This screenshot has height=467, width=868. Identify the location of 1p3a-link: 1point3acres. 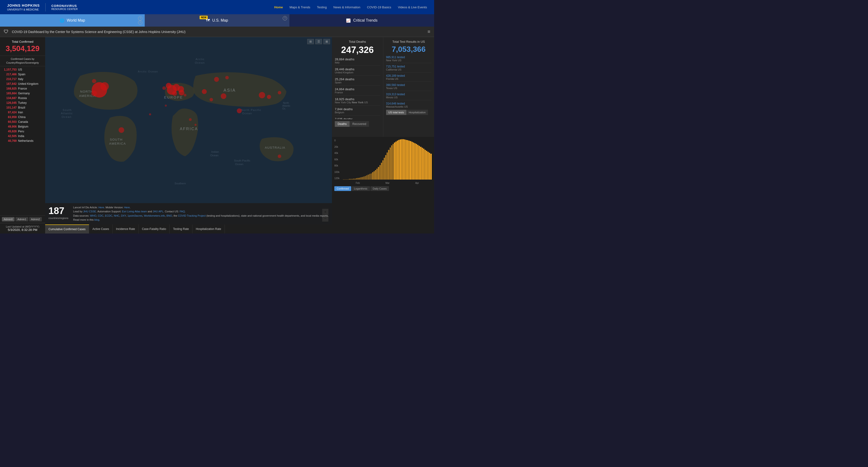
(135, 216).